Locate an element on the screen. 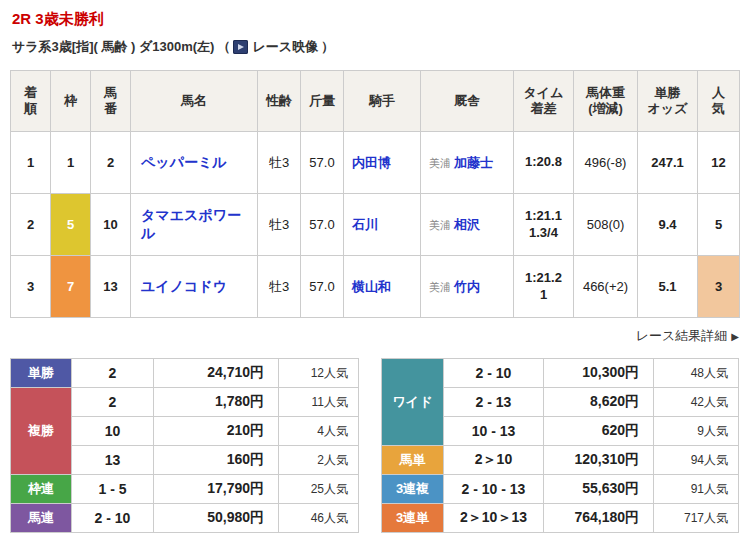 The height and width of the screenshot is (538, 749). trainer-link: 相沢 is located at coordinates (467, 224).